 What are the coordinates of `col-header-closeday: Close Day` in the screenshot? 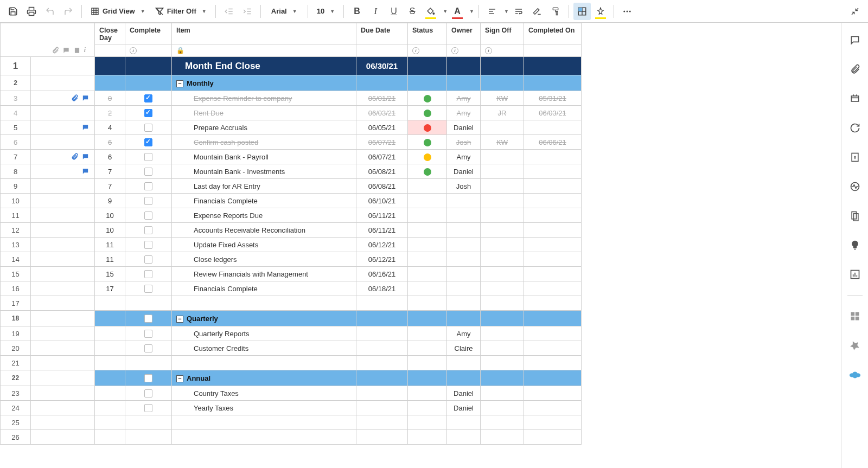 It's located at (110, 34).